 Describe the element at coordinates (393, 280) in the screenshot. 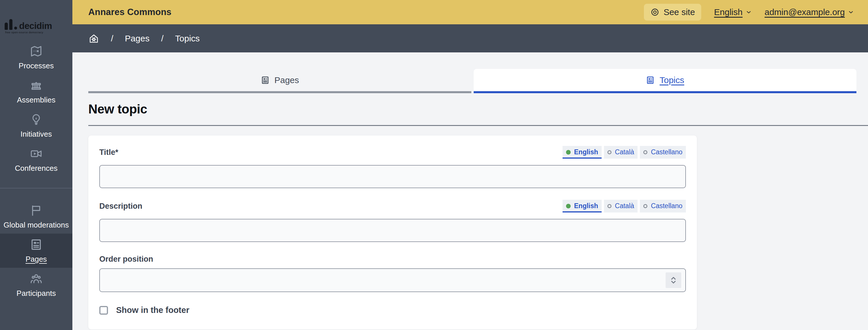

I see `order-position-field` at that location.